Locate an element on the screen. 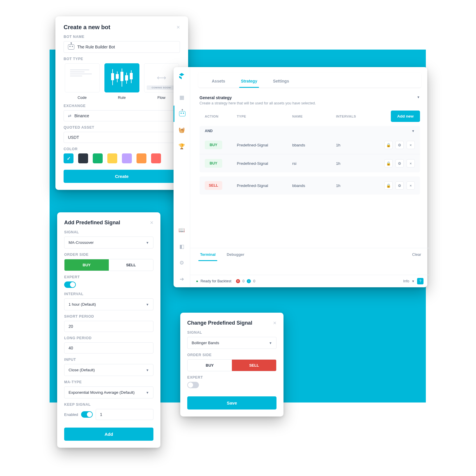 Image resolution: width=476 pixels, height=476 pixels. col-intervals: INTERVALS is located at coordinates (354, 116).